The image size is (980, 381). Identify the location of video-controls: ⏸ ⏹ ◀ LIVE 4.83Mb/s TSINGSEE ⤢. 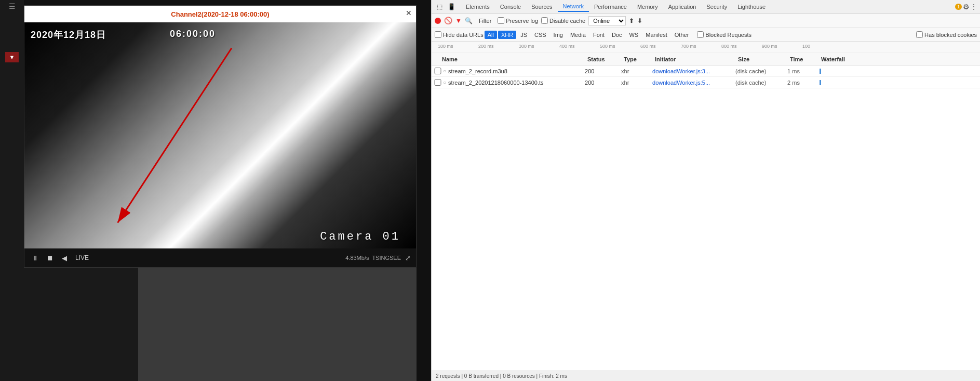
(220, 258).